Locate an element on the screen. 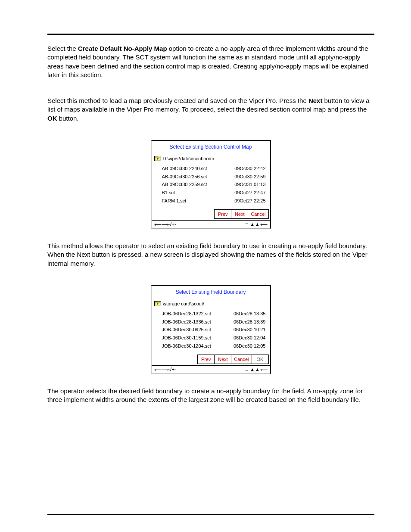  ok-button: OK is located at coordinates (260, 359).